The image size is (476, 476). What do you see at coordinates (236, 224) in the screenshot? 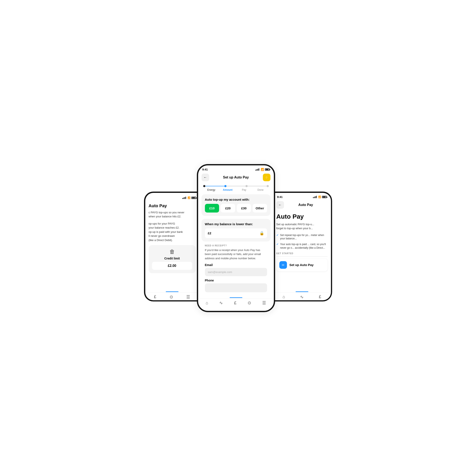
I see `balance-card-title: When my balance is lower than:` at bounding box center [236, 224].